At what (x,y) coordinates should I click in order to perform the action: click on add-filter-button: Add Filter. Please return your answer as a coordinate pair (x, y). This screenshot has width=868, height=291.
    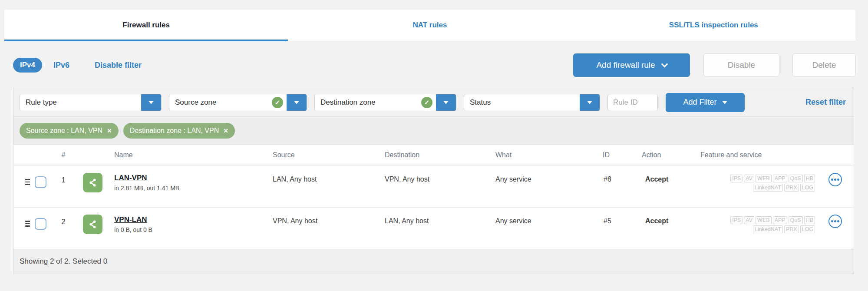
    Looking at the image, I should click on (705, 103).